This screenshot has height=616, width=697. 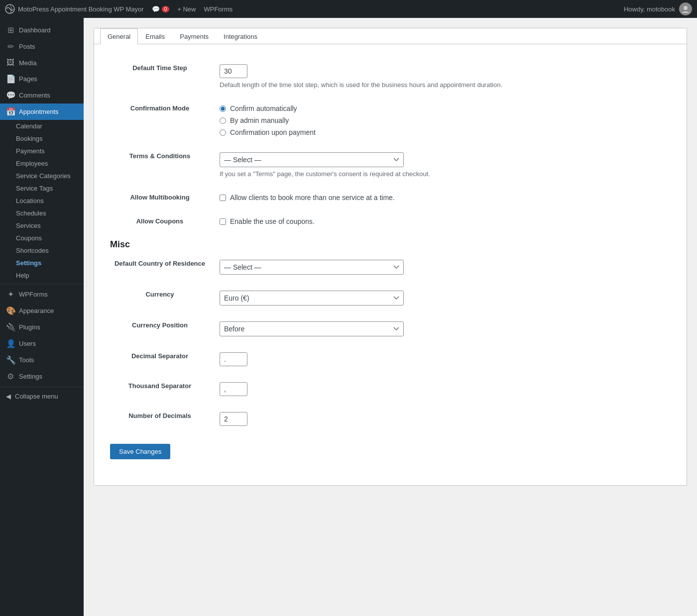 What do you see at coordinates (42, 295) in the screenshot?
I see `sidebar-item-wpforms: ✦ WPForms` at bounding box center [42, 295].